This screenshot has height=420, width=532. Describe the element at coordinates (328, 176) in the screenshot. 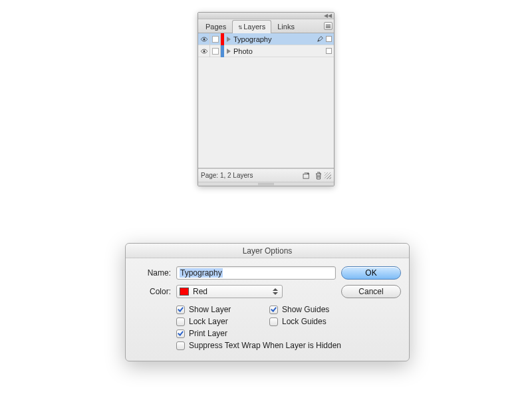

I see `resize-grip-icon` at that location.